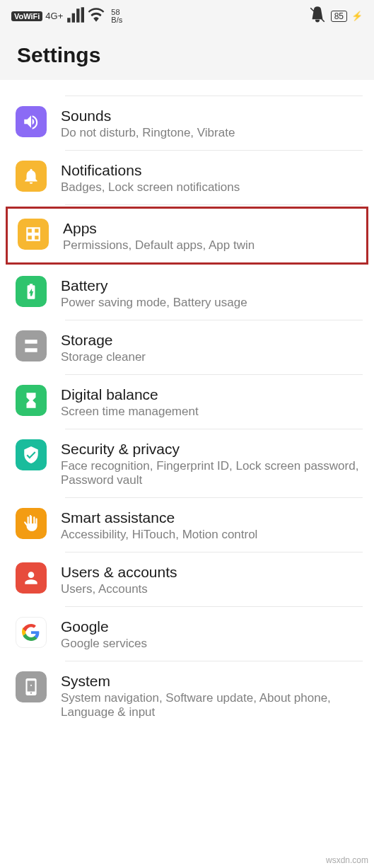  What do you see at coordinates (187, 123) in the screenshot?
I see `settings-item-sounds: Sounds Do not disturb, Ringtone, Vibrate` at bounding box center [187, 123].